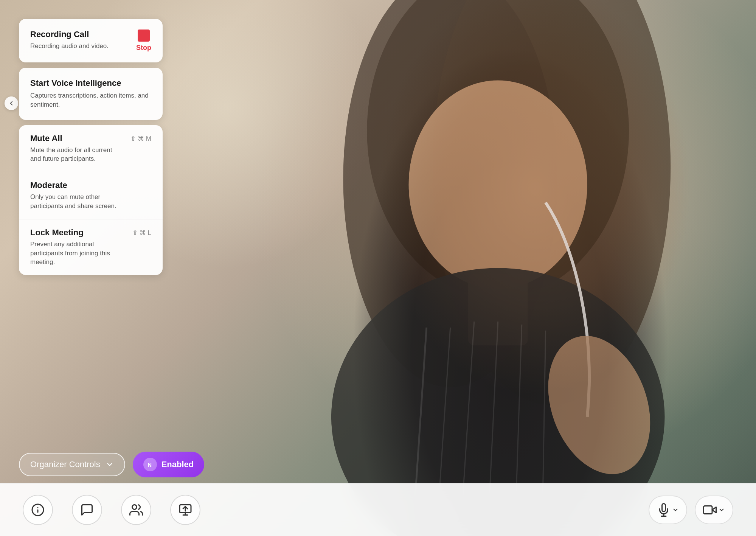 This screenshot has width=756, height=536. Describe the element at coordinates (178, 465) in the screenshot. I see `enabled-label: Enabled` at that location.